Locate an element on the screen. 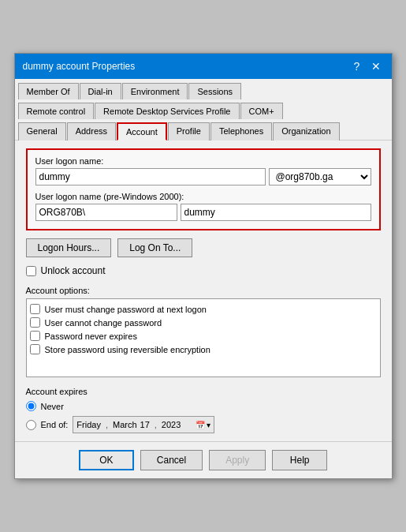 The height and width of the screenshot is (532, 406). account-expires-section: Account expires Never End of: Friday , M… is located at coordinates (203, 410).